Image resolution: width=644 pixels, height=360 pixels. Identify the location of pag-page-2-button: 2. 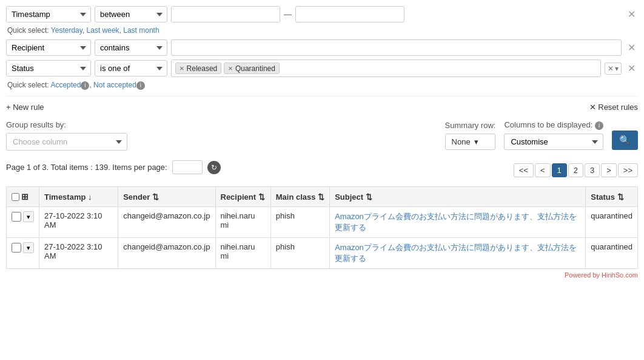
(576, 170).